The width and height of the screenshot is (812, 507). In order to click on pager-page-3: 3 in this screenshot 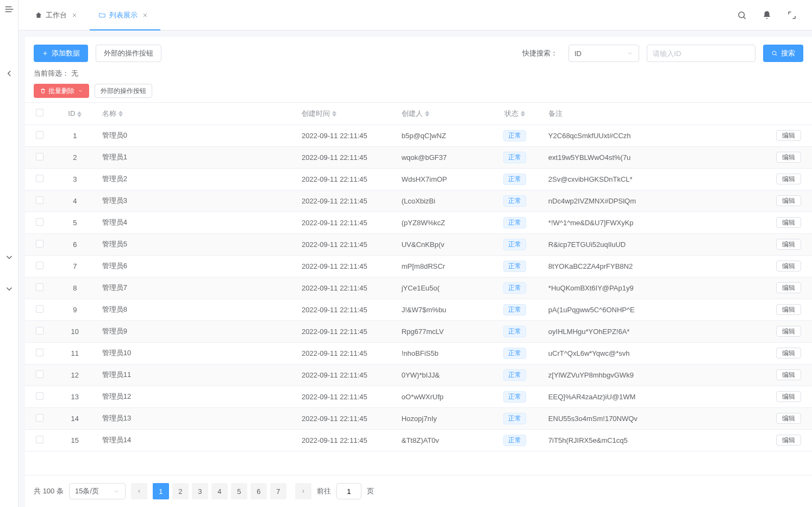, I will do `click(200, 491)`.